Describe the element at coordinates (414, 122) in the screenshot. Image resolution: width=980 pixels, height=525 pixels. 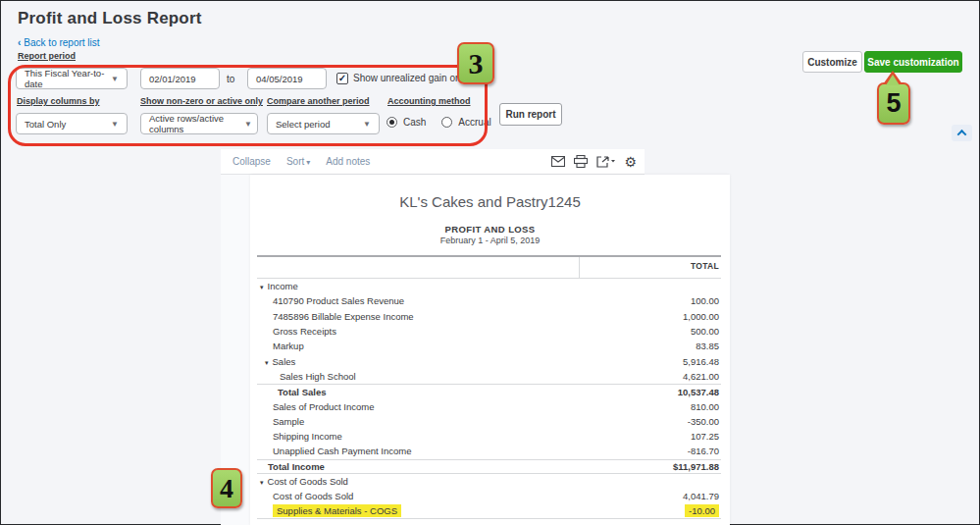
I see `cash-label: Cash` at that location.